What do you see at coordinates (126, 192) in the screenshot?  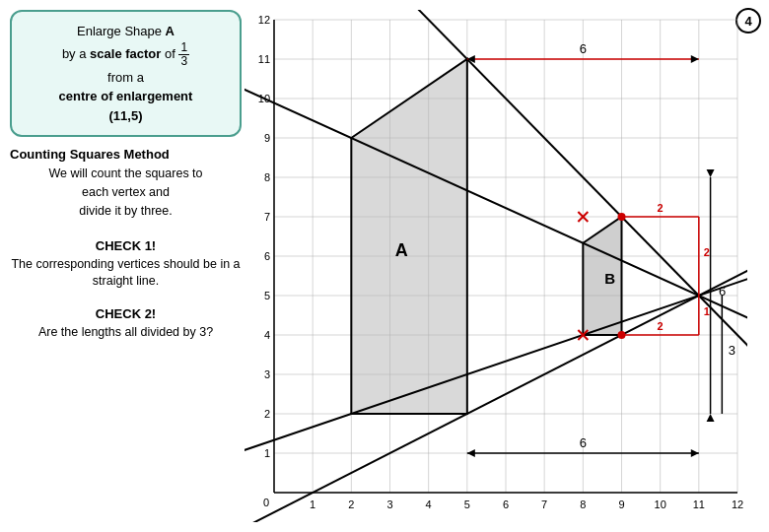 I see `method-text: We will count the squares toeach vertex …` at bounding box center [126, 192].